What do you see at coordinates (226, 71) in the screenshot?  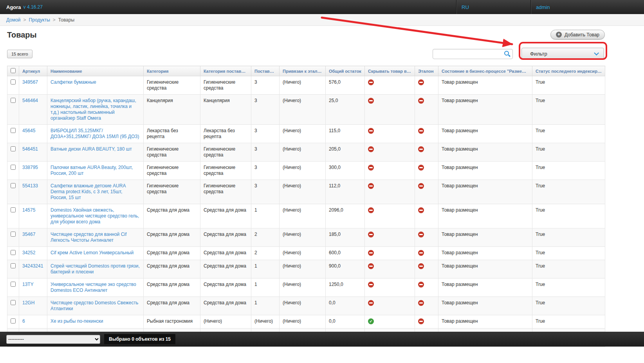 I see `column-header: Категория поставщика` at bounding box center [226, 71].